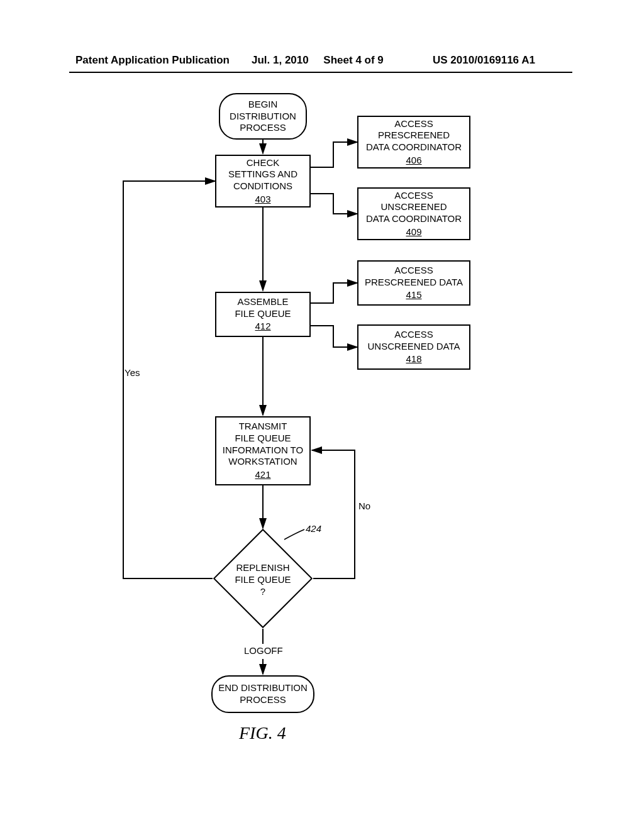  Describe the element at coordinates (263, 175) in the screenshot. I see `process-403-text: CHECK SETTINGS AND CONDITIONS` at that location.